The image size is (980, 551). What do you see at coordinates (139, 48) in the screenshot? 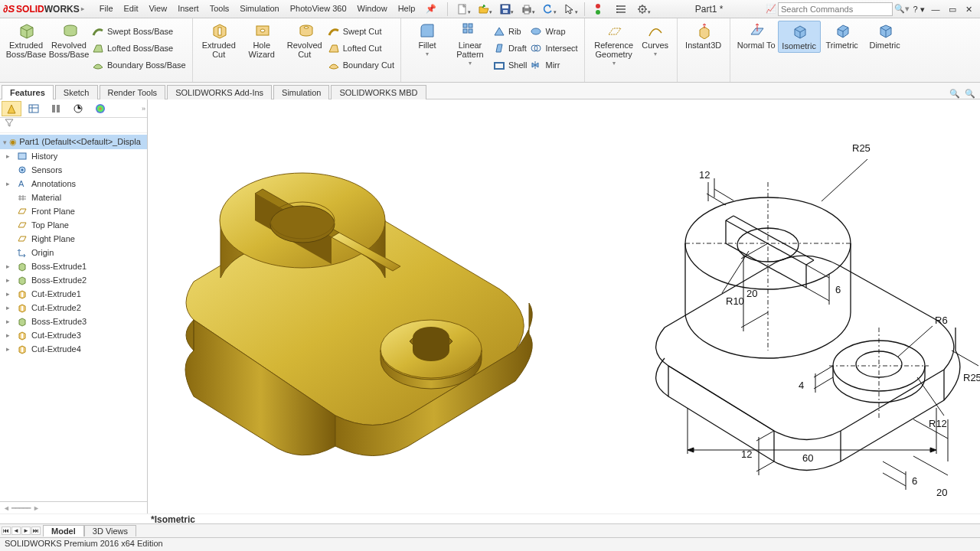
I see `lofted-boss-button: Lofted Boss/Base` at bounding box center [139, 48].